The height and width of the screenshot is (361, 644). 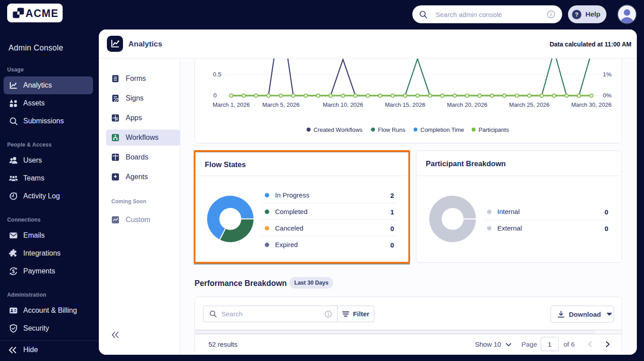 What do you see at coordinates (607, 96) in the screenshot?
I see `svg-text: 0%` at bounding box center [607, 96].